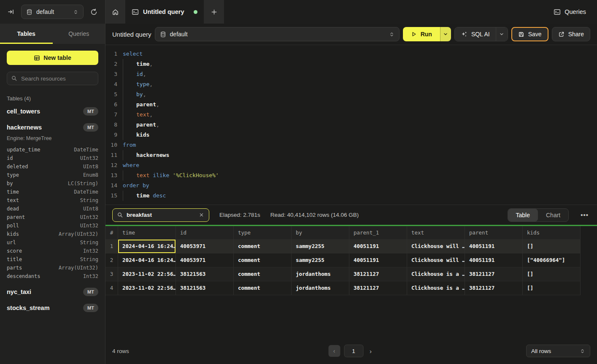  What do you see at coordinates (52, 276) in the screenshot?
I see `column-row: descendantsInt32` at bounding box center [52, 276].